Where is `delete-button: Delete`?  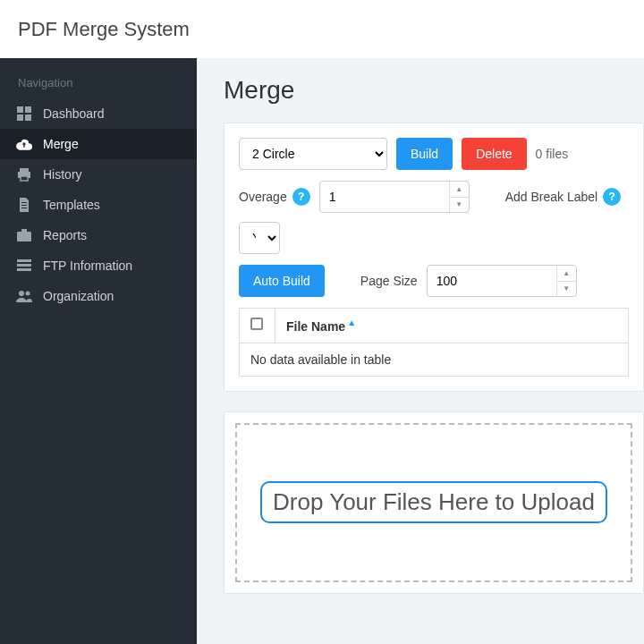 delete-button: Delete is located at coordinates (494, 154).